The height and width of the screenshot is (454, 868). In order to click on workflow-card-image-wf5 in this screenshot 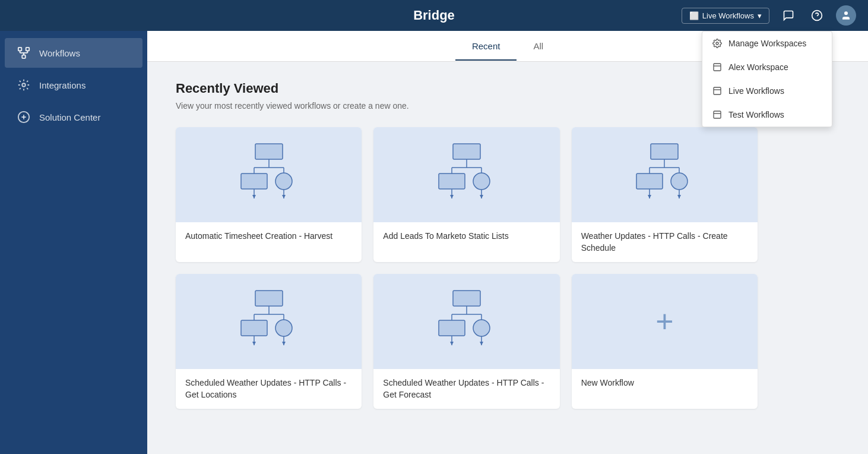, I will do `click(467, 321)`.